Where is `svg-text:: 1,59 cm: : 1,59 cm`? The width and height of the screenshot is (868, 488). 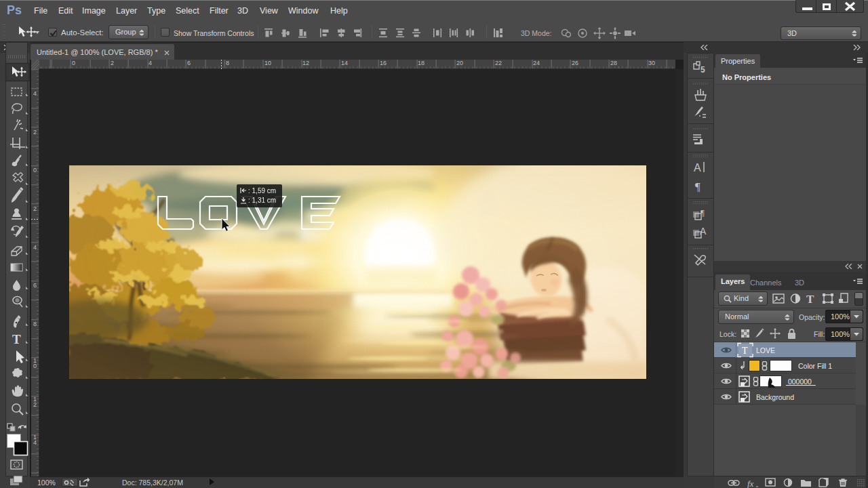 svg-text:: 1,59 cm: : 1,59 cm is located at coordinates (262, 191).